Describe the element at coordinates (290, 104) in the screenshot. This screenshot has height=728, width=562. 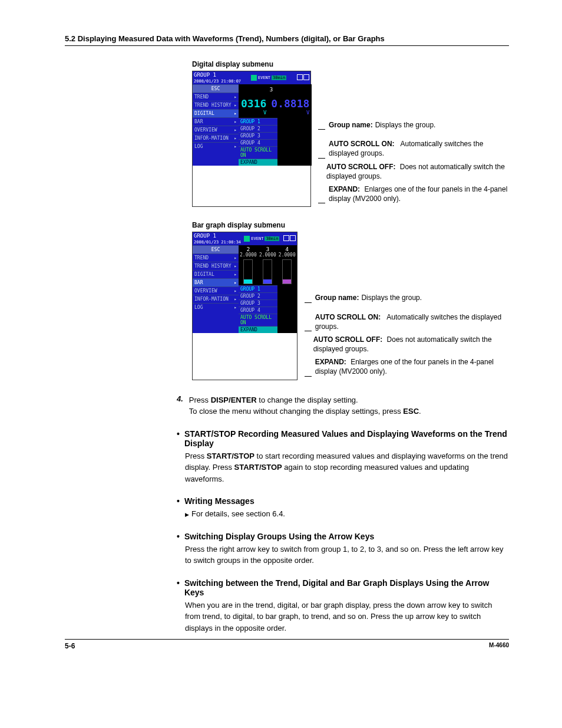
I see `digital-value-right: 0.8818` at that location.